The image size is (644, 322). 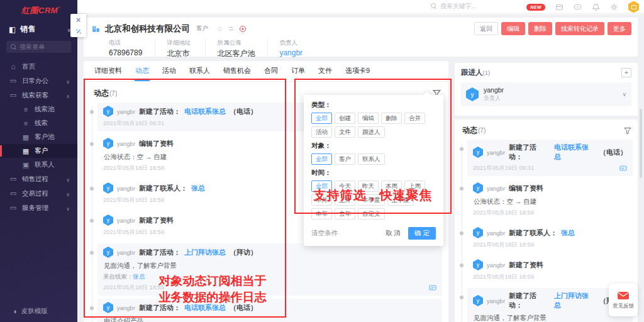 I want to click on tab: 选项卡9, so click(x=357, y=71).